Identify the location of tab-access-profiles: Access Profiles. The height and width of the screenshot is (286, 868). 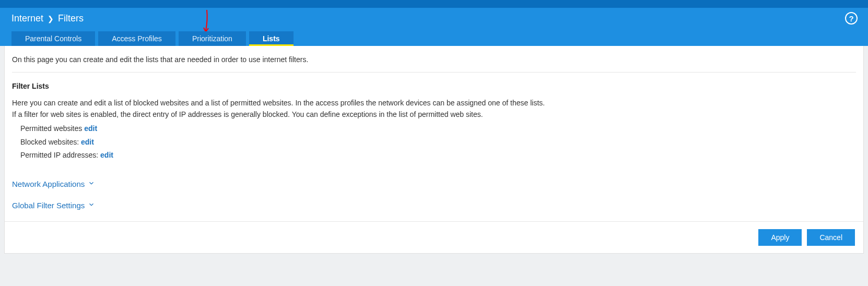
(137, 39).